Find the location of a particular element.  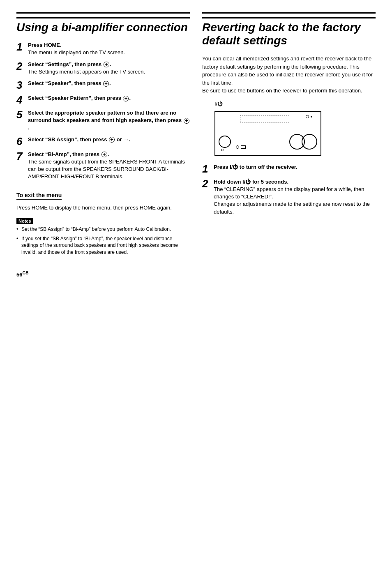

step-bold: Select “Speaker”, then press +. is located at coordinates (69, 83).